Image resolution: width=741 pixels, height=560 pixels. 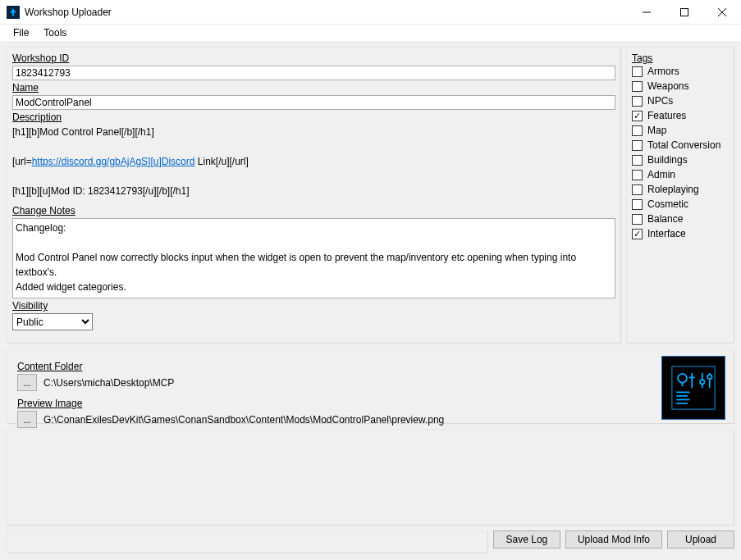 What do you see at coordinates (244, 420) in the screenshot?
I see `preview-image-path: G:\ConanExilesDevKit\Games\ConanSandbox\…` at bounding box center [244, 420].